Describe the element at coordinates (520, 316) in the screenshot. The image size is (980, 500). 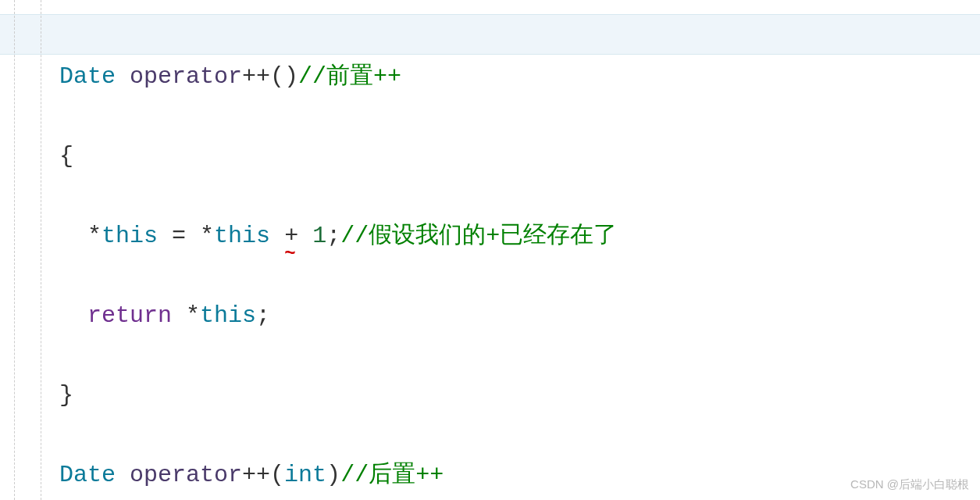
I see `code-line: return *this;` at that location.